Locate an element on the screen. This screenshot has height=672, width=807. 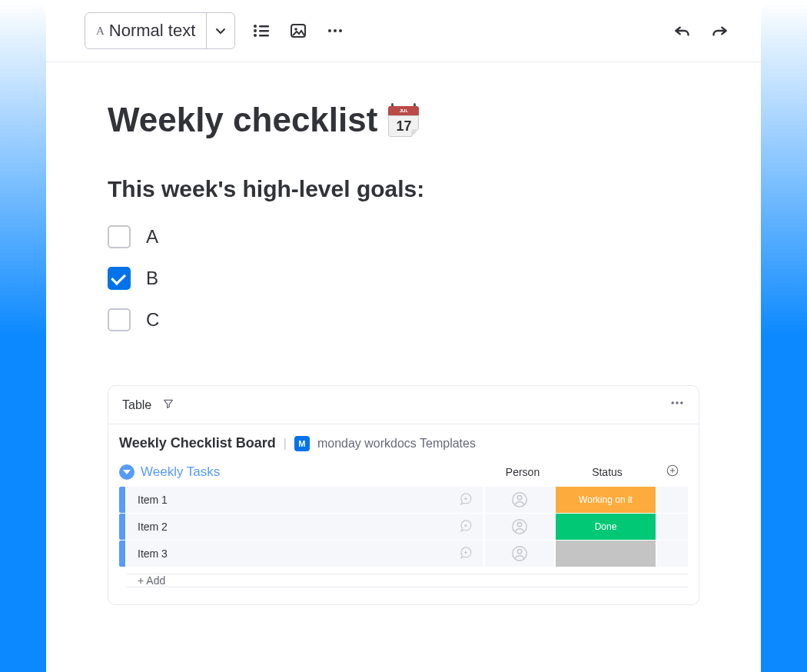
calendar-icon: JUL 17 is located at coordinates (404, 120).